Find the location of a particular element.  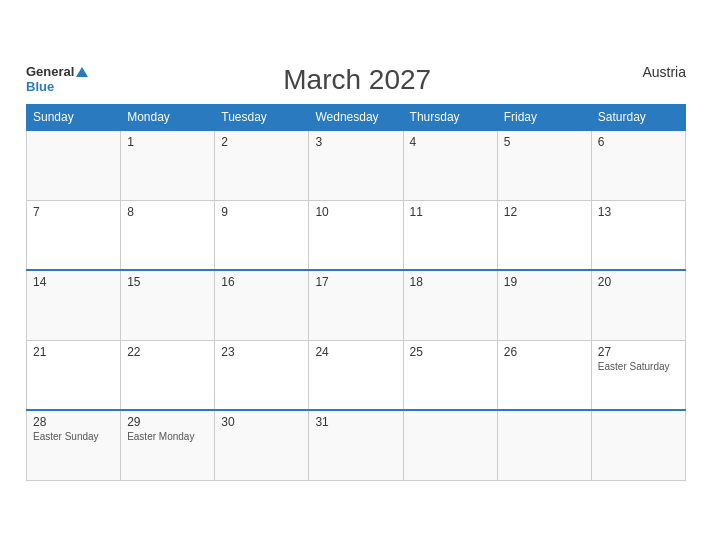

calendar-cell: 27Easter Saturday is located at coordinates (638, 375).